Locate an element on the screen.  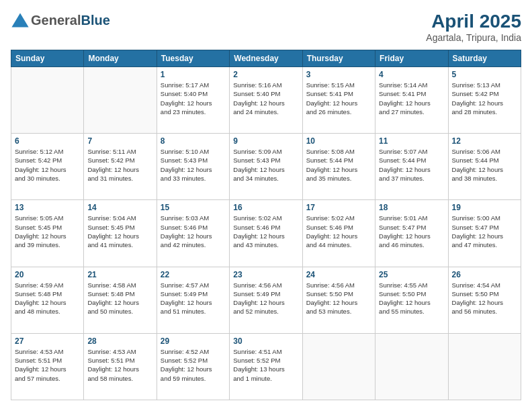
daylight-minutes: and 39 minutes. is located at coordinates (38, 244).